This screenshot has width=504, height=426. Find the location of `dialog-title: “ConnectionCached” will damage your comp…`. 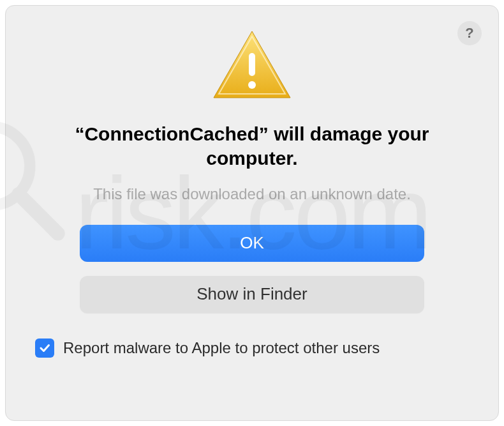

dialog-title: “ConnectionCached” will damage your comp… is located at coordinates (252, 147).